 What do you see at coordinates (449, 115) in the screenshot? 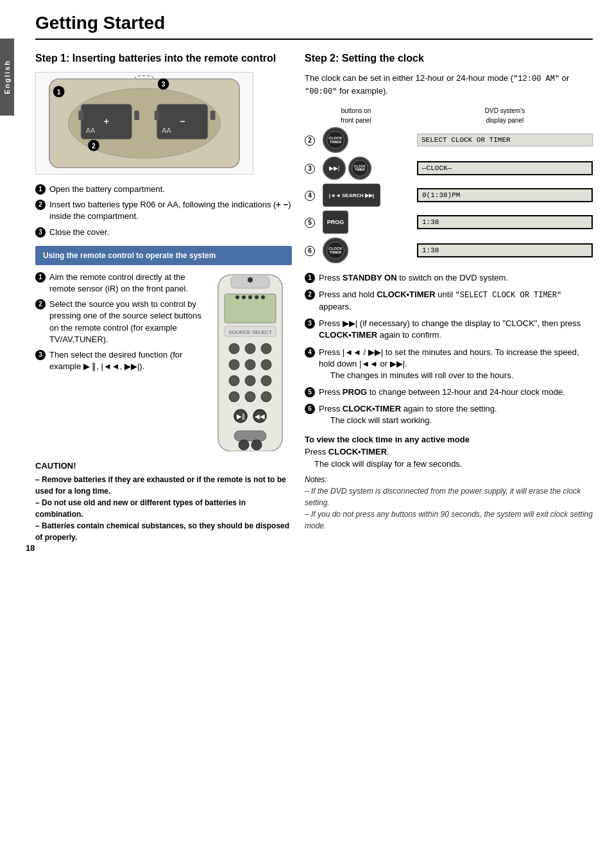
I see `diagram-header: buttons onfront panel DVD system'sdispla…` at bounding box center [449, 115].